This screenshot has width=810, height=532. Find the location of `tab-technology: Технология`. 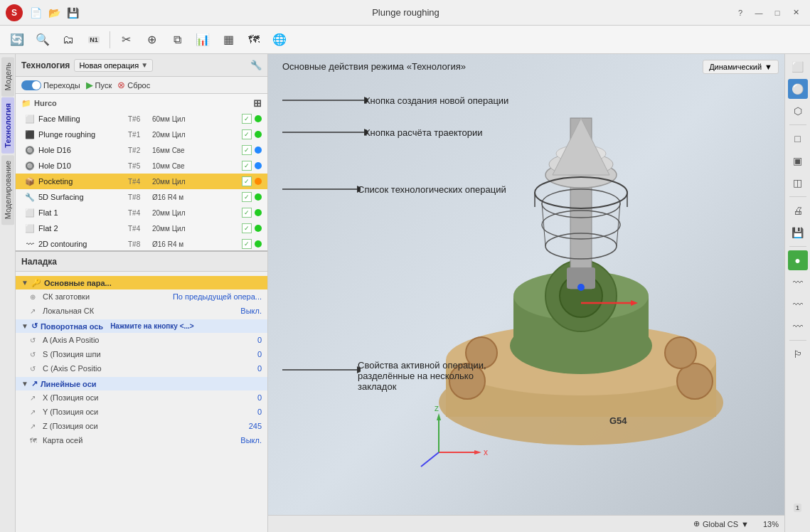

tab-technology: Технология is located at coordinates (8, 125).